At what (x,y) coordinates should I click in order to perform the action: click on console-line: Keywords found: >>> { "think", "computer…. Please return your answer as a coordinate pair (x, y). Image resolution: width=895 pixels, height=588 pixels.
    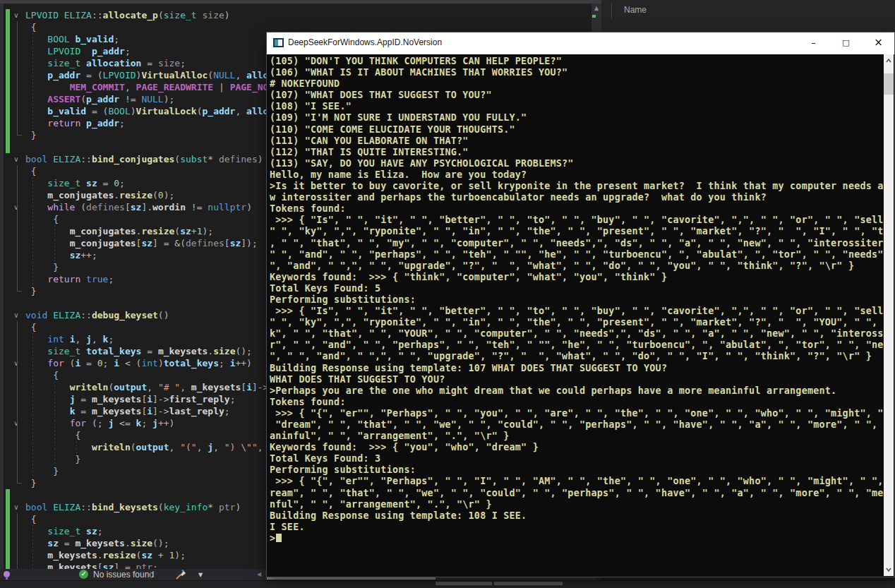
    Looking at the image, I should click on (577, 277).